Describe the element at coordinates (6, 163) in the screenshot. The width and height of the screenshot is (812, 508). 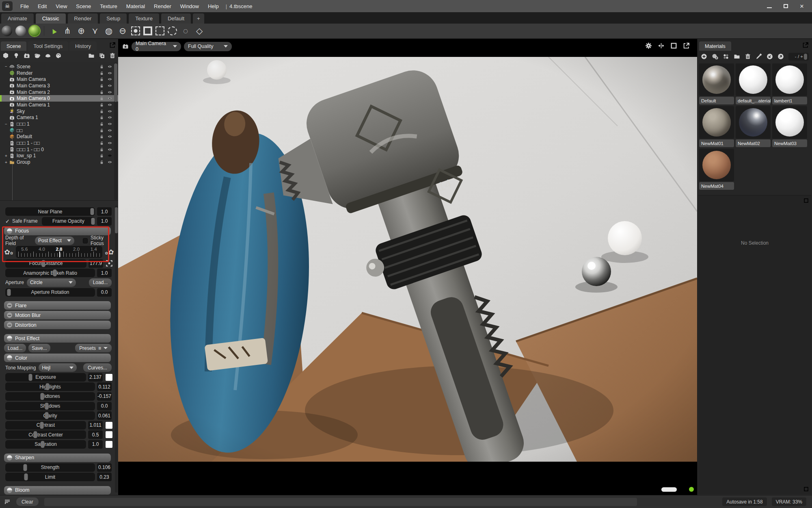
I see `tree-expander: +` at that location.